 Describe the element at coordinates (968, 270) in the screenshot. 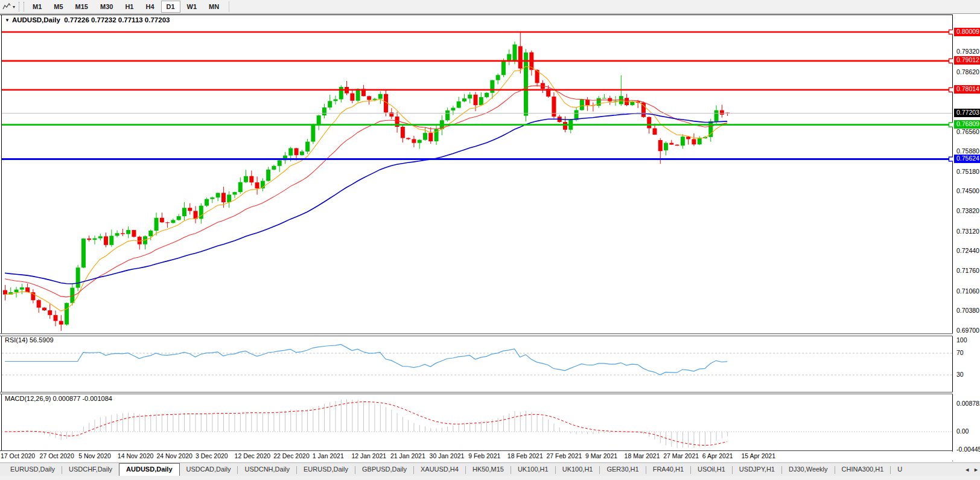

I see `price-tick-label: 0.71760` at that location.